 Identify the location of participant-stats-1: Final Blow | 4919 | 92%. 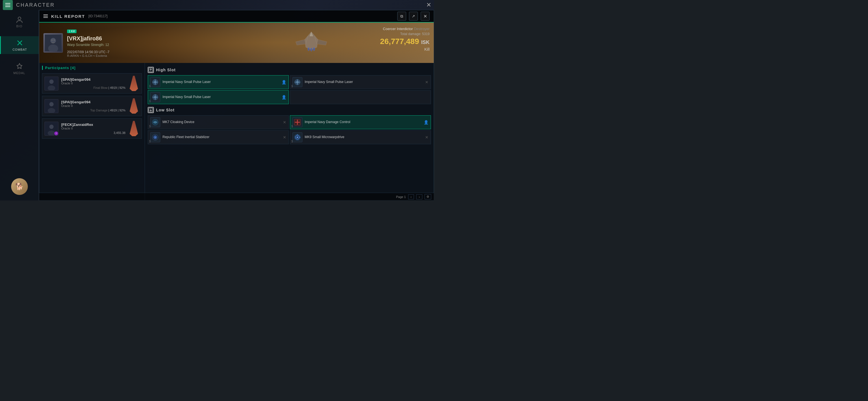
(93, 88).